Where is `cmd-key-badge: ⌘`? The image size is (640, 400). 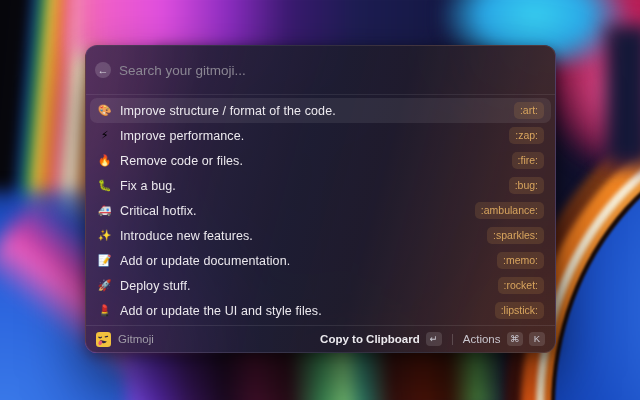
cmd-key-badge: ⌘ is located at coordinates (516, 338).